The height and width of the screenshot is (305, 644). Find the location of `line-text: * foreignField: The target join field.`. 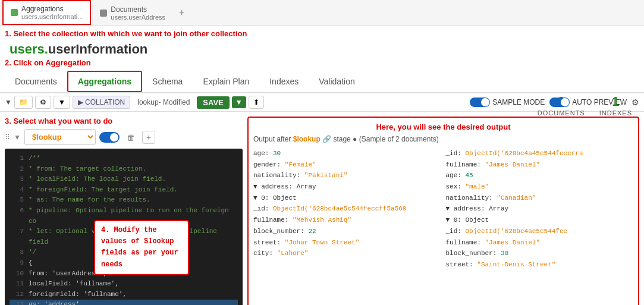

line-text: * foreignField: The target join field. is located at coordinates (103, 190).